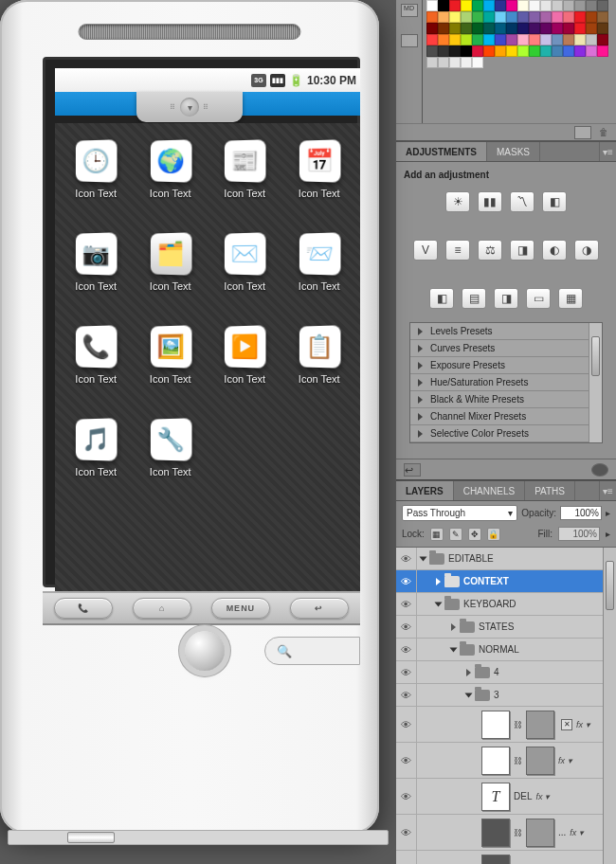  I want to click on fill-input: 100%, so click(579, 534).